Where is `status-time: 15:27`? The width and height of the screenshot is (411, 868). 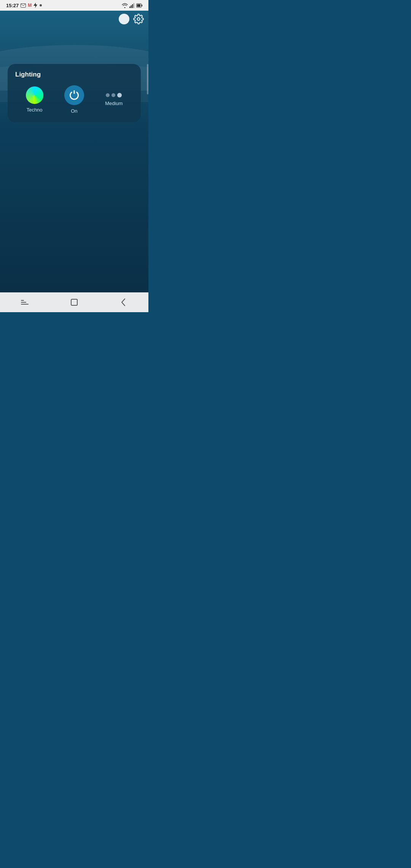 status-time: 15:27 is located at coordinates (12, 5).